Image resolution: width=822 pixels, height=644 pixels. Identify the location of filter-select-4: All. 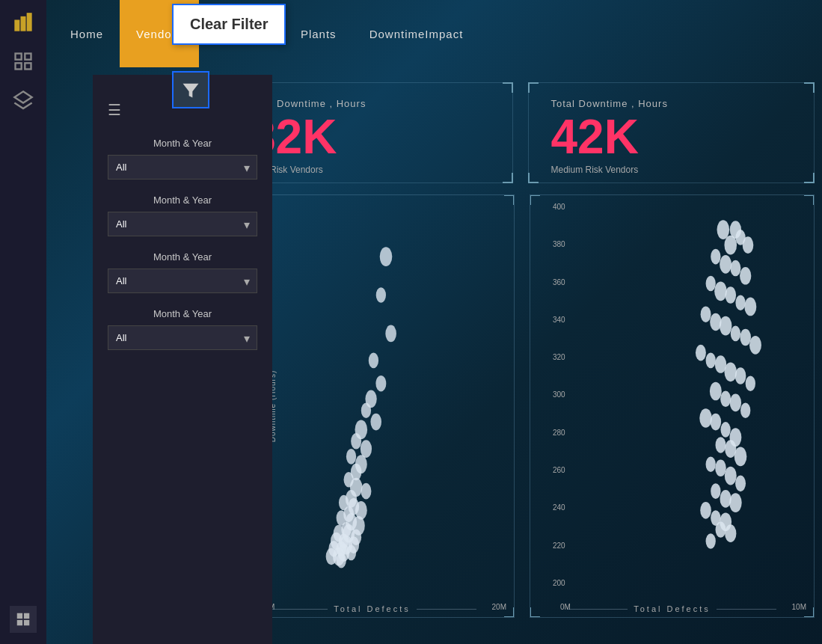
(183, 338).